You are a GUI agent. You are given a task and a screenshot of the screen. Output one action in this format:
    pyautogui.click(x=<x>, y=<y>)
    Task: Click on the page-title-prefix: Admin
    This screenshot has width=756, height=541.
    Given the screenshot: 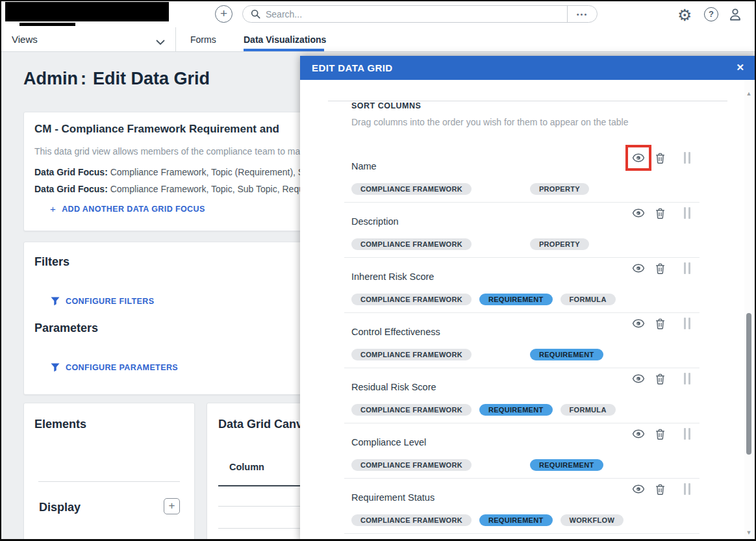 What is the action you would take?
    pyautogui.click(x=51, y=79)
    